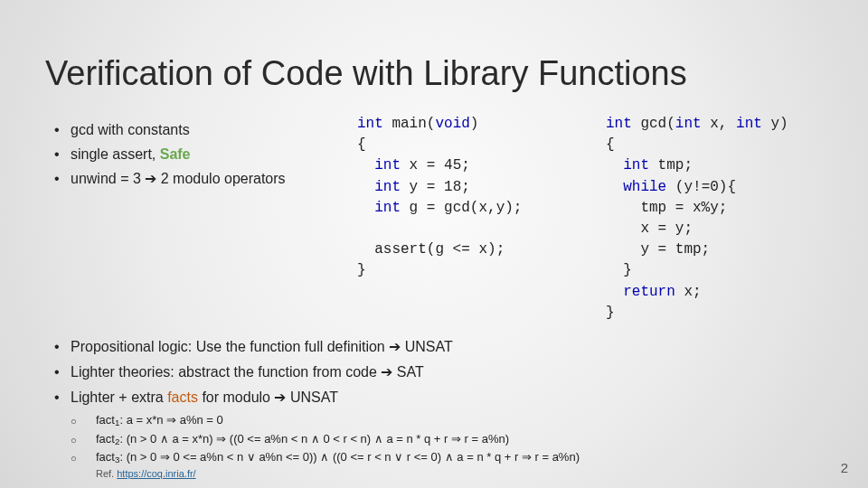 The image size is (868, 488). I want to click on kw: while, so click(637, 187).